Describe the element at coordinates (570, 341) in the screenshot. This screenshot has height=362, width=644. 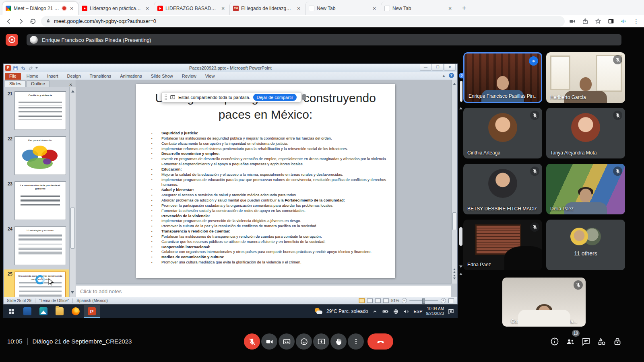
I see `people-button` at that location.